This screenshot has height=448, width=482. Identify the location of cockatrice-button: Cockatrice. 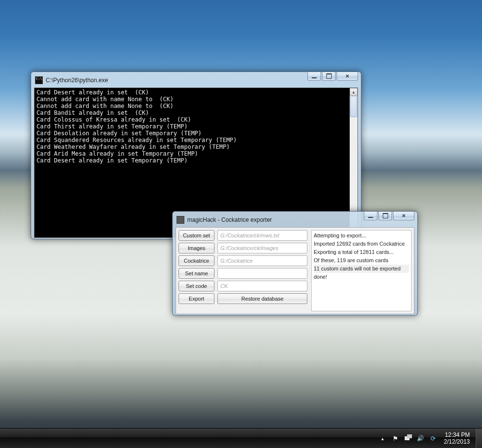
(196, 261).